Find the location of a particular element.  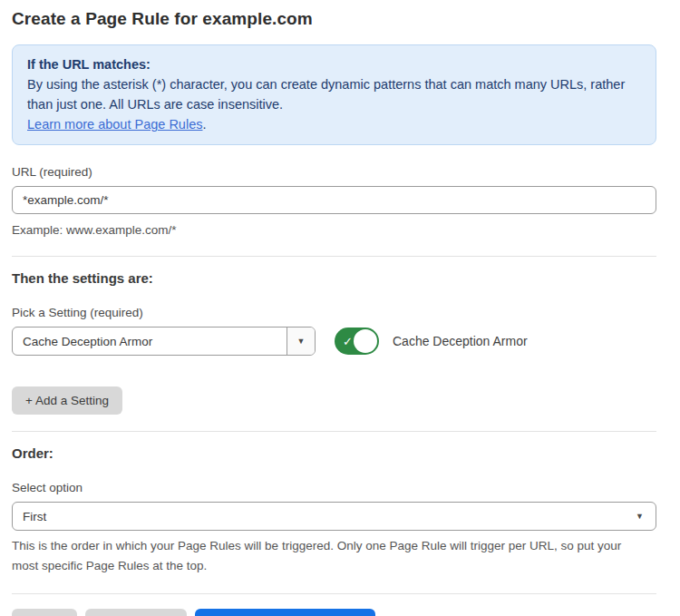

setting-select: Cache Deception Armor ▼ is located at coordinates (163, 341).